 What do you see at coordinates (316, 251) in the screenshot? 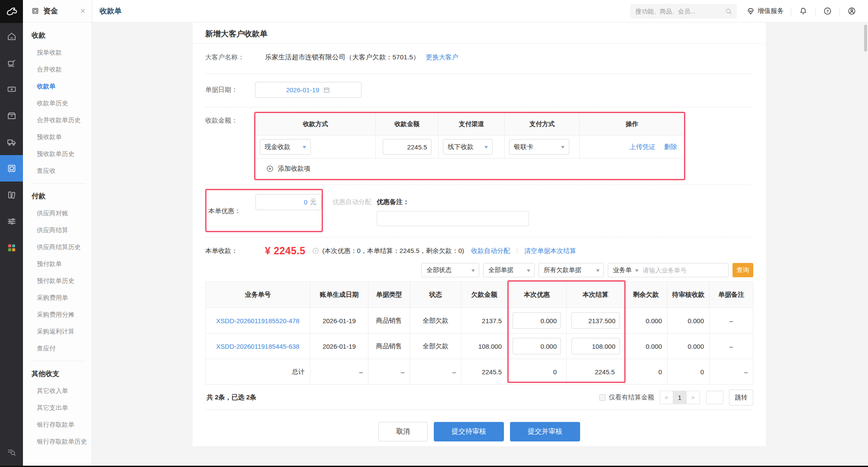
I see `receipt-help: ?` at bounding box center [316, 251].